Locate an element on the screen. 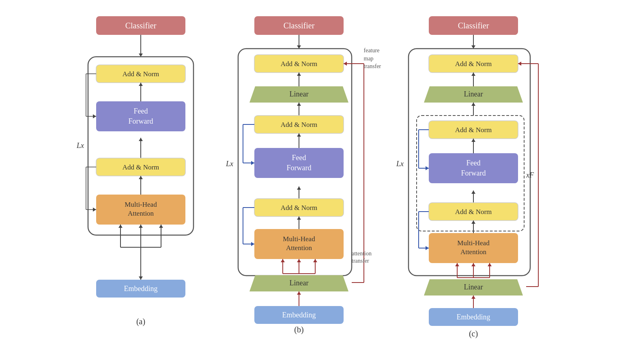 This screenshot has height=364, width=630. svg-text: transfer is located at coordinates (360, 261).